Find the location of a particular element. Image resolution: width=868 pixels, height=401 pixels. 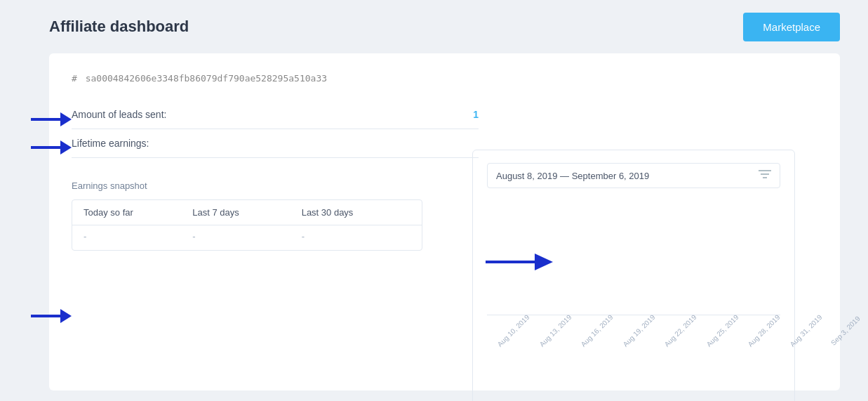

chart-label-6: Aug 28, 2019 is located at coordinates (764, 331).